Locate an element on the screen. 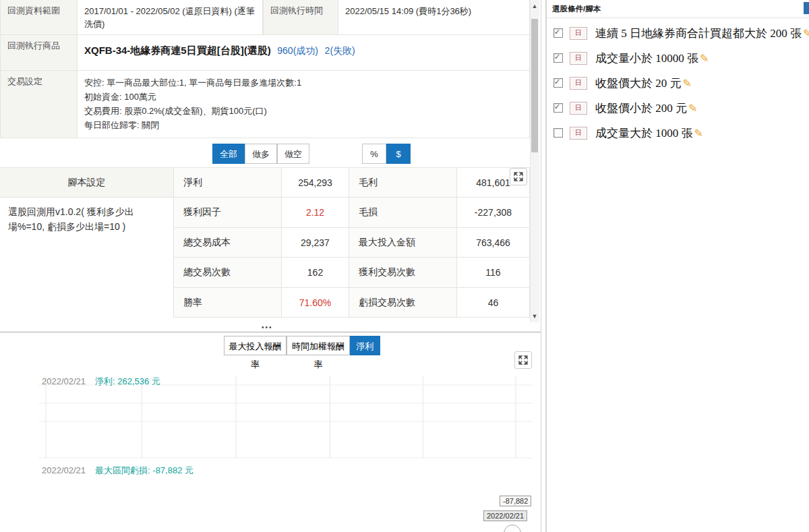 The image size is (809, 532). position-tab-long: 做多 is located at coordinates (261, 154).